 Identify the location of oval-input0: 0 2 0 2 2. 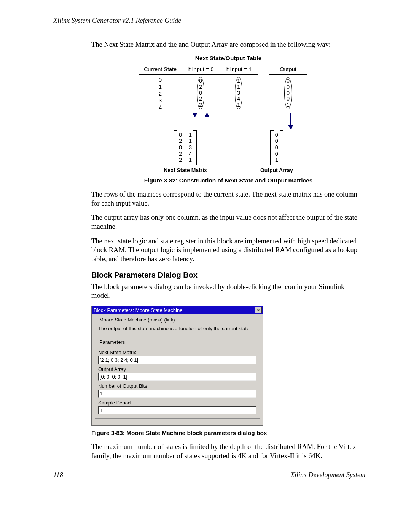
(201, 93).